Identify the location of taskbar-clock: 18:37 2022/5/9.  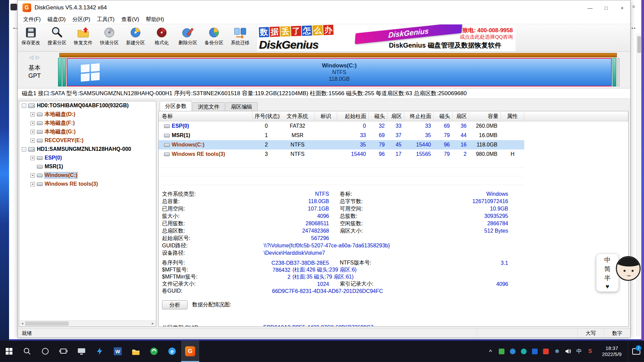
(612, 351).